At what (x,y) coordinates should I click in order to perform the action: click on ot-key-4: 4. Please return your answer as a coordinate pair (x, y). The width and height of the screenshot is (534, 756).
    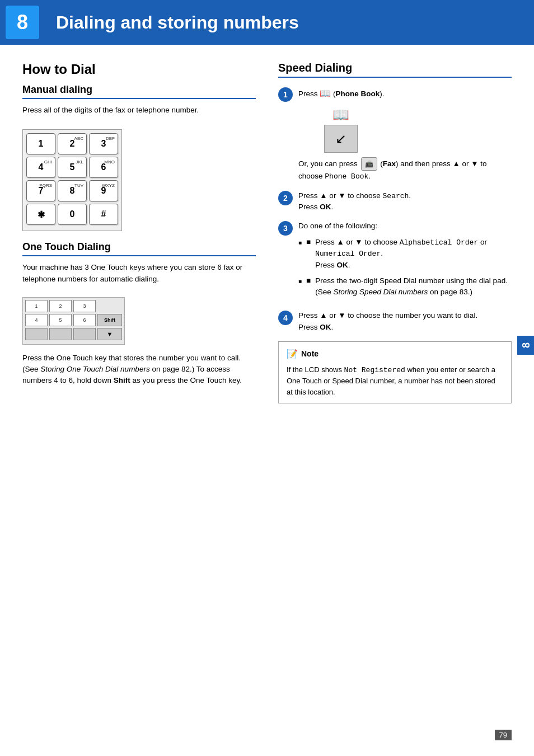
    Looking at the image, I should click on (36, 320).